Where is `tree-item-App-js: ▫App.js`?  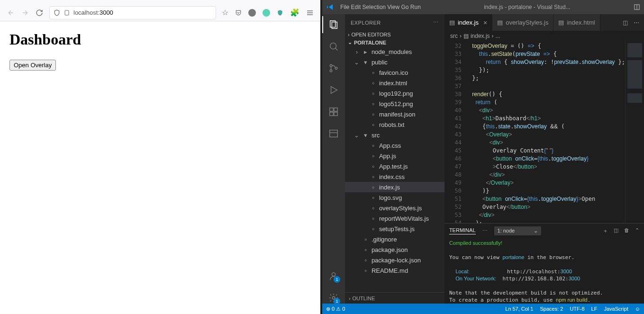 tree-item-App-js: ▫App.js is located at coordinates (395, 156).